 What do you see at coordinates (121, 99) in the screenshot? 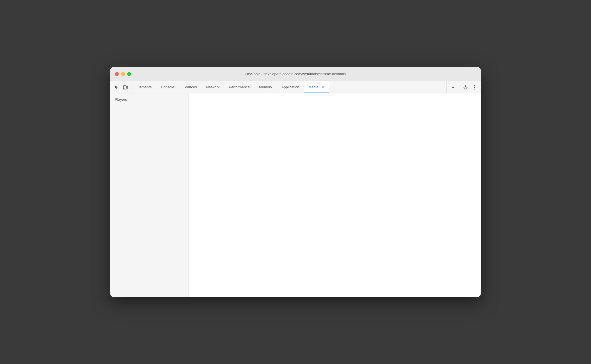
I see `players-label: Players` at bounding box center [121, 99].